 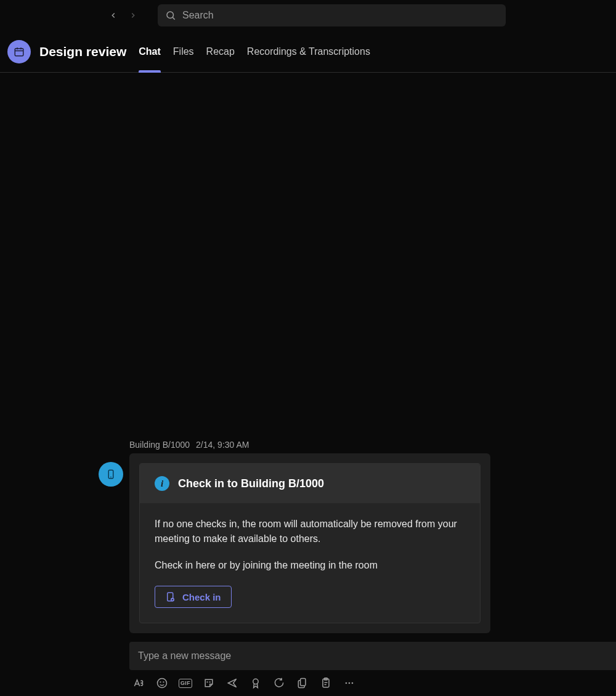 I want to click on send-button, so click(x=232, y=683).